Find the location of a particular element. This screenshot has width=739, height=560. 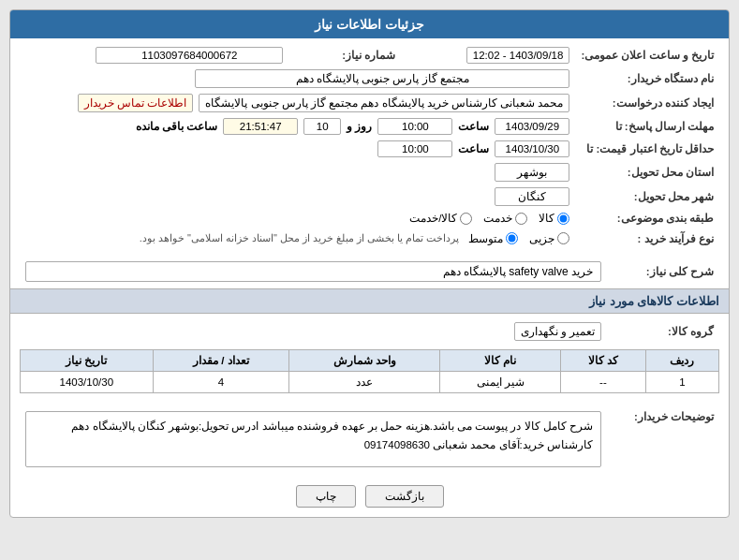

tabaghe-kala-radio is located at coordinates (564, 219).